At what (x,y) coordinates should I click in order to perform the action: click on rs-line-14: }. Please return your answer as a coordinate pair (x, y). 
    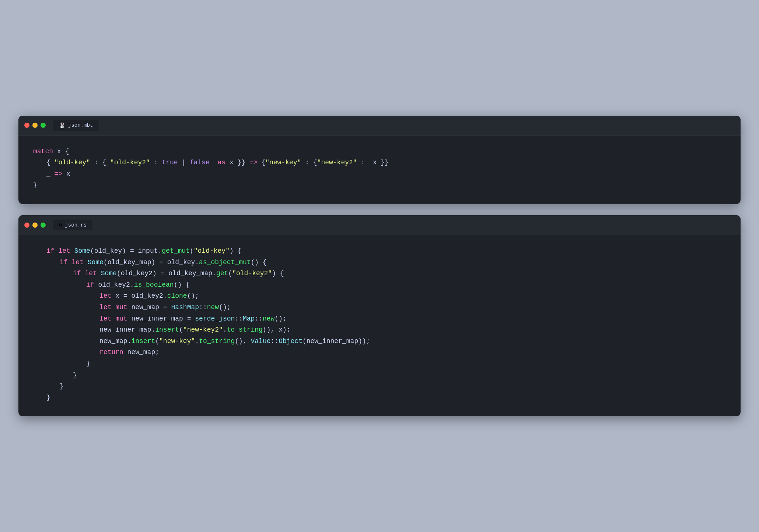
    Looking at the image, I should click on (386, 398).